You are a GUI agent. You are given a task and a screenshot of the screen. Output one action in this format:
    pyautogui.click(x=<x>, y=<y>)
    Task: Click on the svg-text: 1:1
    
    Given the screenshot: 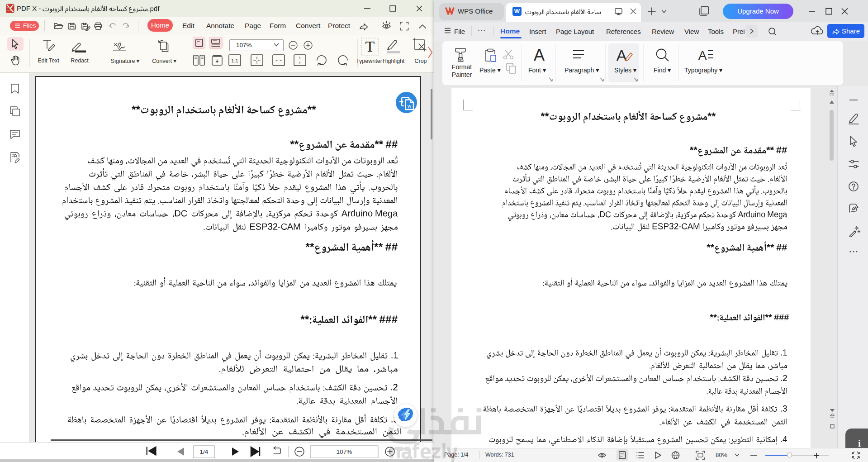 What is the action you would take?
    pyautogui.click(x=234, y=61)
    